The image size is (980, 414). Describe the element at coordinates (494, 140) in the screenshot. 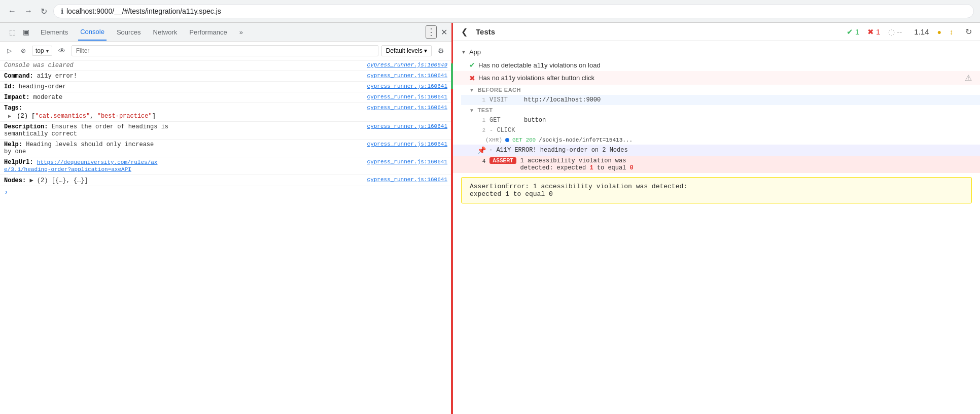

I see `xhr-tag: (XHR)` at that location.